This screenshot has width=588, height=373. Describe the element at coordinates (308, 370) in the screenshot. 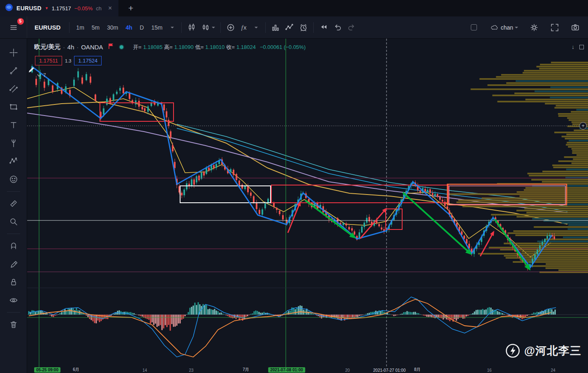

I see `time-axis: 05-25 09:006月14237月2021-07-08 01:0020202…` at that location.